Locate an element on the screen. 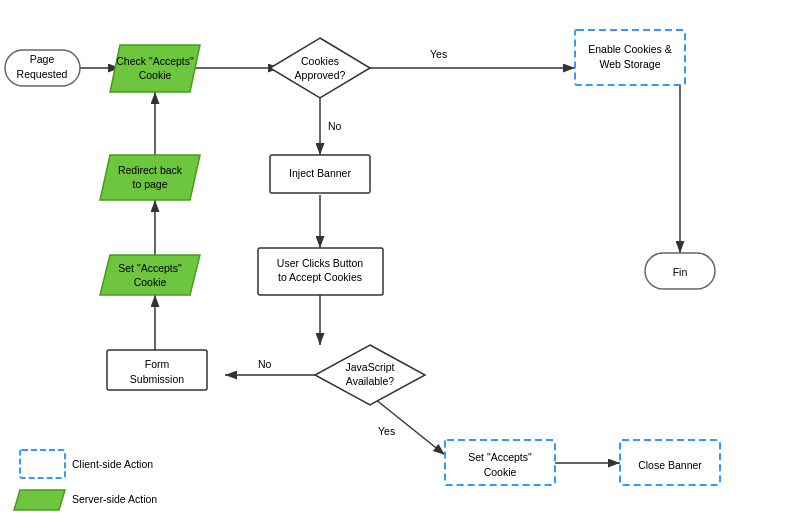  svg-text: Inject Banner is located at coordinates (320, 173).